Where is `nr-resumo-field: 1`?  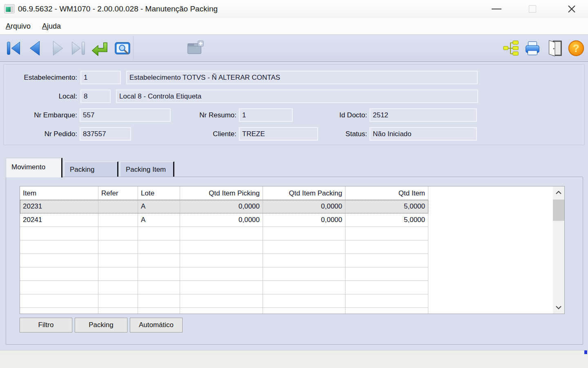 nr-resumo-field: 1 is located at coordinates (266, 115).